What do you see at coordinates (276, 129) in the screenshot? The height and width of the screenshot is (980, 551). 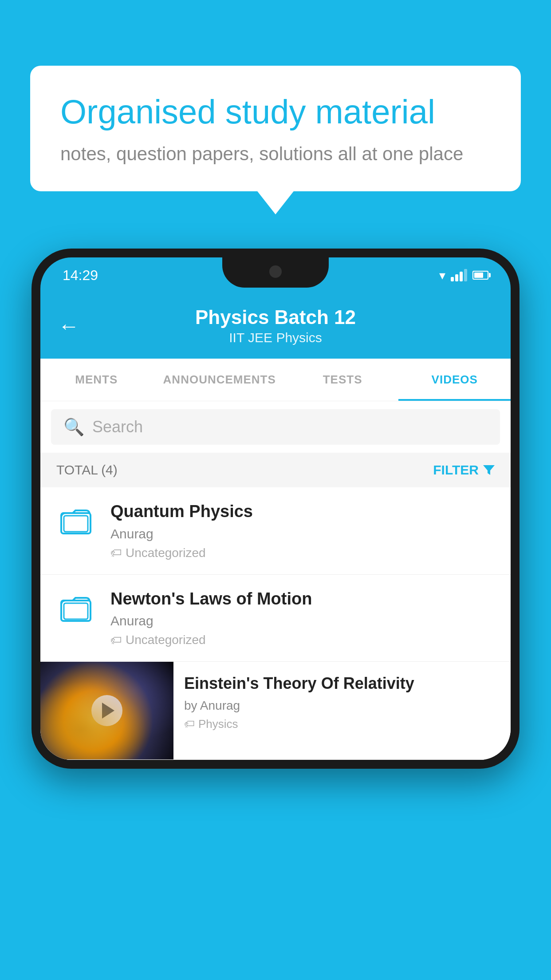 I see `speech-bubble-section: Organised study material notes, question…` at bounding box center [276, 129].